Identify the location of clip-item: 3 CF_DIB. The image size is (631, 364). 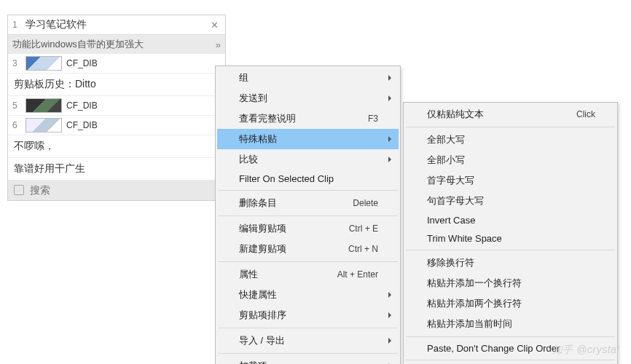
(117, 64).